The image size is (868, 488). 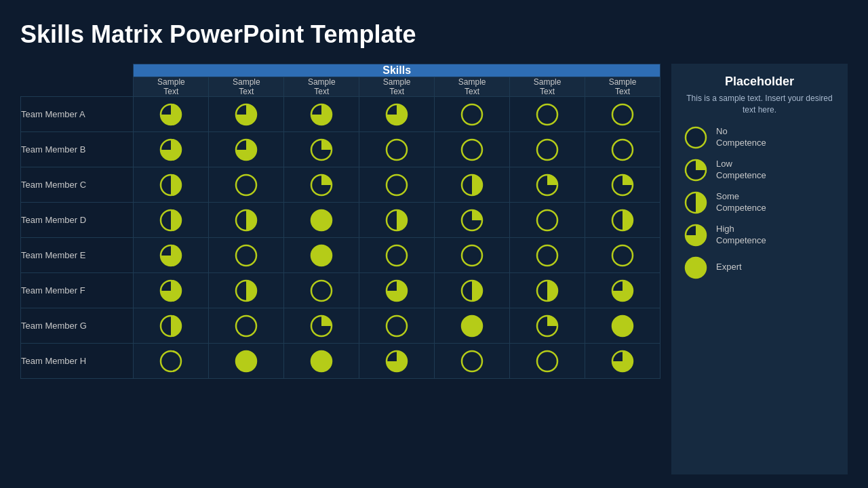 What do you see at coordinates (340, 185) in the screenshot?
I see `table-row: Team Member C` at bounding box center [340, 185].